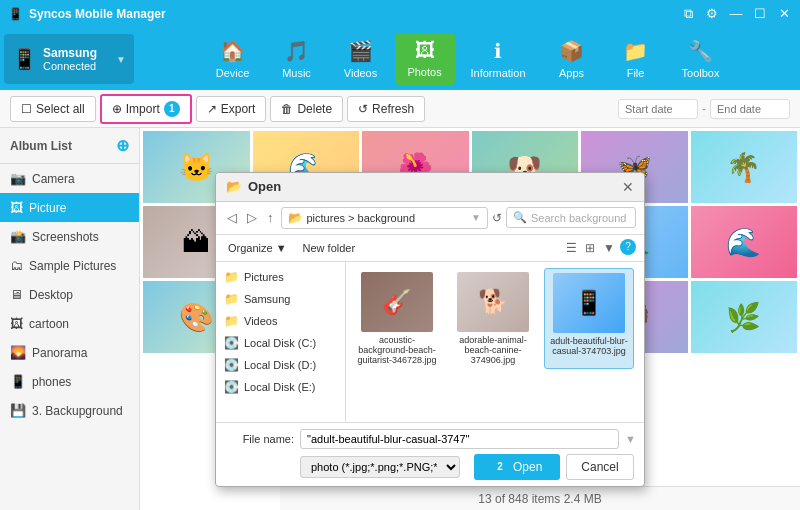  I want to click on import-button: ⊕ Import 1, so click(146, 109).